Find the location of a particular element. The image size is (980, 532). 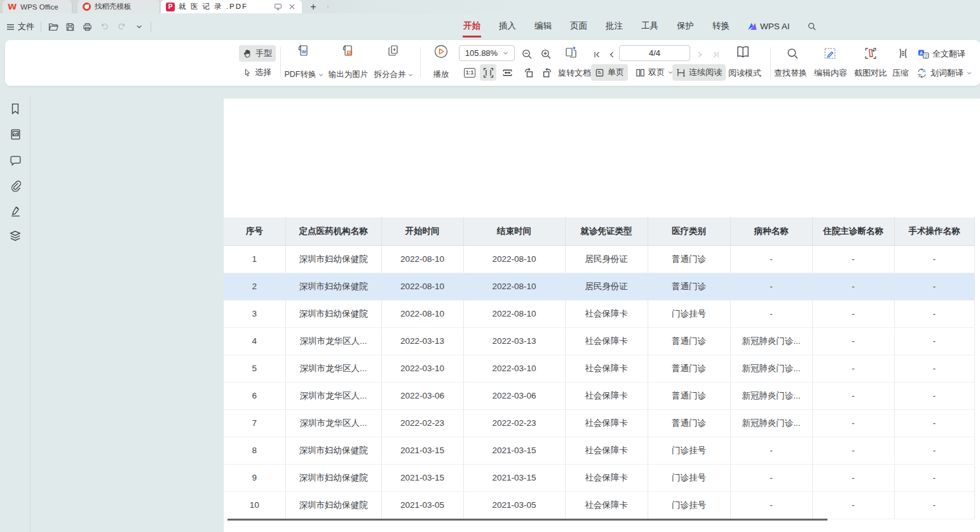

menu-convert: 转换 is located at coordinates (721, 26).